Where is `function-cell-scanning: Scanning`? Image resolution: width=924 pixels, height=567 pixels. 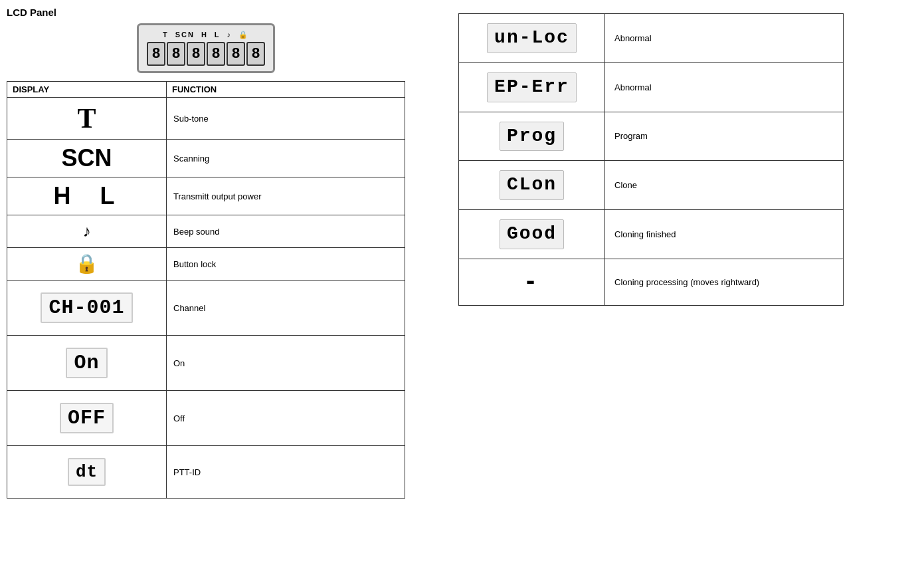 function-cell-scanning: Scanning is located at coordinates (286, 158).